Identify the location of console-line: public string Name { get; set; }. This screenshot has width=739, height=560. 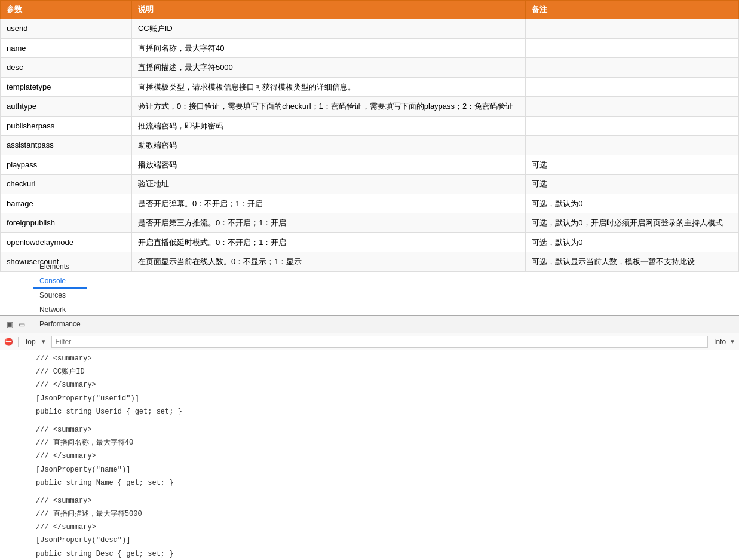
(369, 484).